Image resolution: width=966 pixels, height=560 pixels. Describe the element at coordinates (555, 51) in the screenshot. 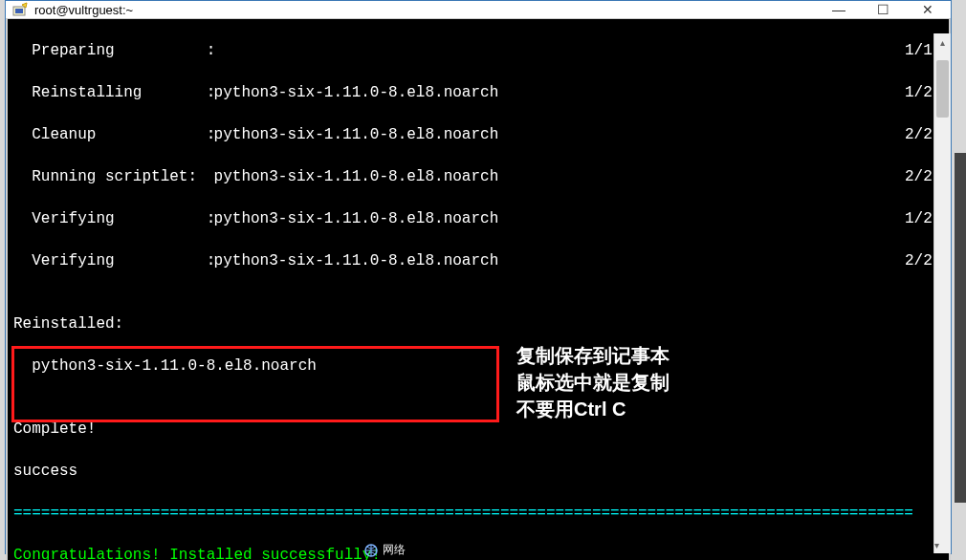

I see `row-pkg` at that location.